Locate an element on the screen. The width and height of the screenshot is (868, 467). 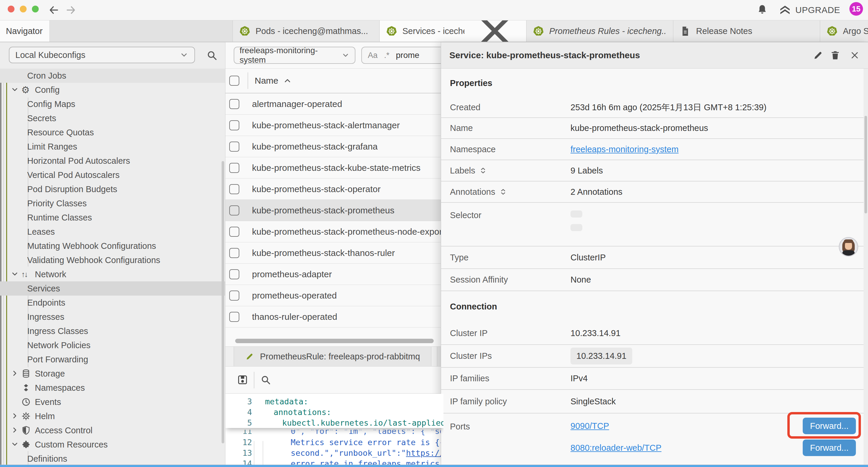
drawer-scrollbar-thumb is located at coordinates (866, 165).